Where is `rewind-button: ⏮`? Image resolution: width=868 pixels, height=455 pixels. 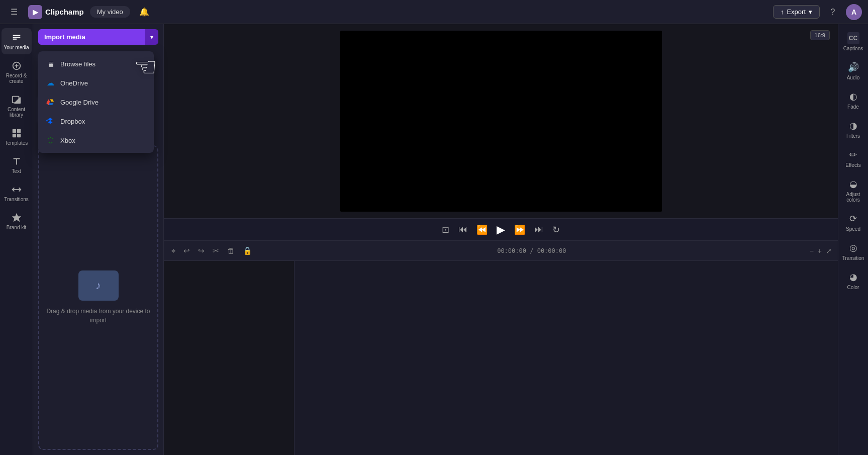 rewind-button: ⏮ is located at coordinates (463, 229).